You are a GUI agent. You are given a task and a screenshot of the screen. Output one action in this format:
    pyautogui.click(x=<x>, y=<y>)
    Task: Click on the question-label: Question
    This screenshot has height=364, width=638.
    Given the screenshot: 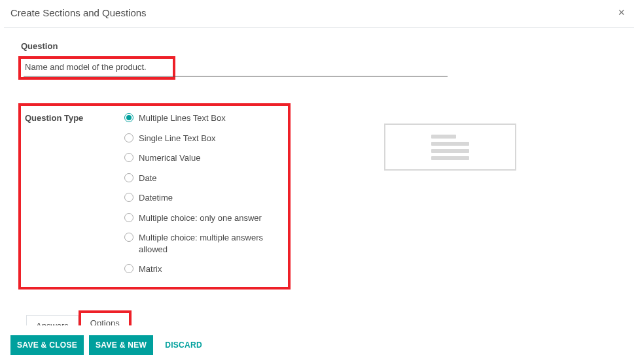 What is the action you would take?
    pyautogui.click(x=319, y=46)
    